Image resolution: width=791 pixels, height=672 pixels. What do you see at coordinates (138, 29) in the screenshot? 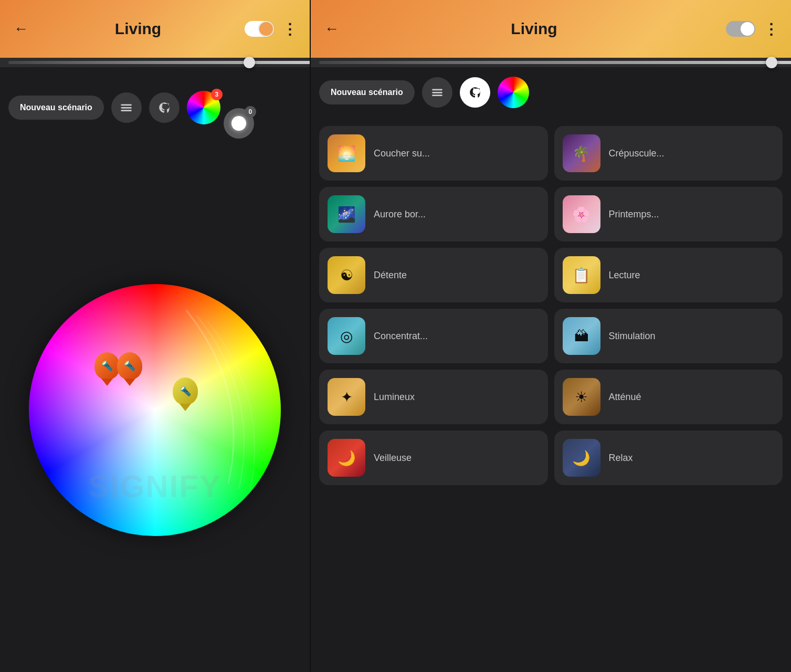
I see `left-page-title: Living` at bounding box center [138, 29].